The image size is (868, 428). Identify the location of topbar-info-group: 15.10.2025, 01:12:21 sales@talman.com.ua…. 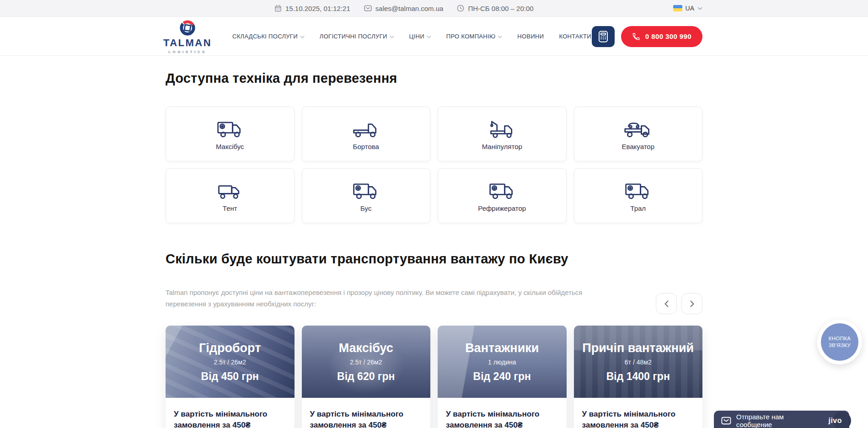
(404, 8).